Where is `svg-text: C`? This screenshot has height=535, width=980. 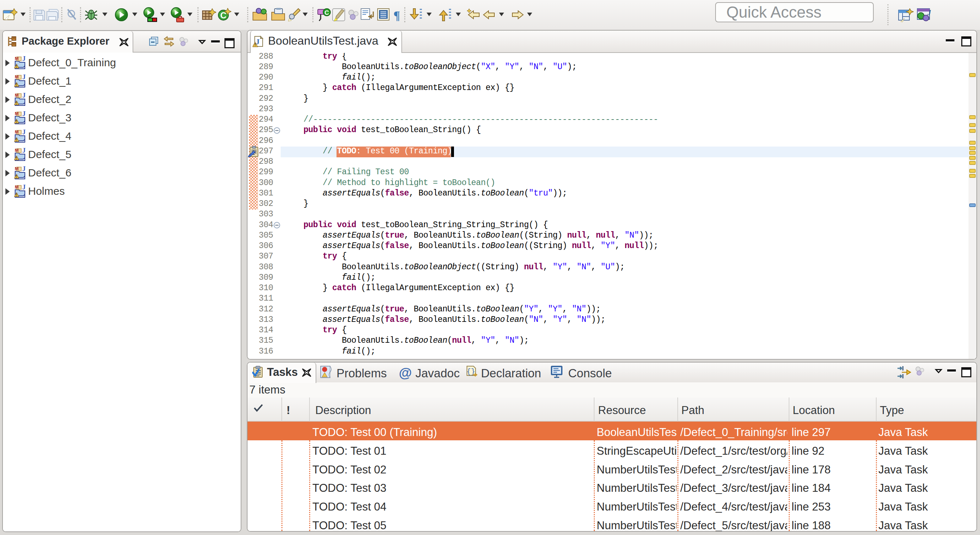
svg-text: C is located at coordinates (327, 13).